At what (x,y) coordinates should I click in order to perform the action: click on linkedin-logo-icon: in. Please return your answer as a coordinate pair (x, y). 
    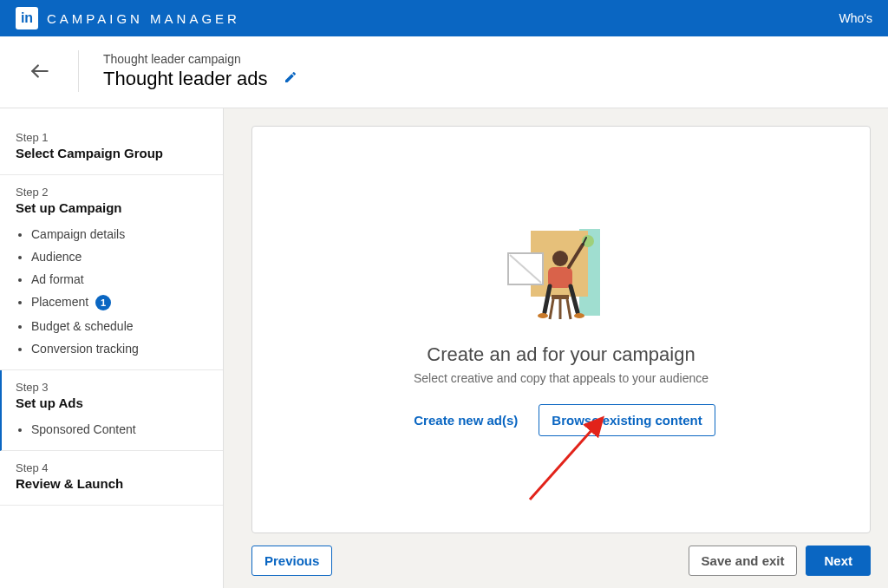
    Looking at the image, I should click on (27, 18).